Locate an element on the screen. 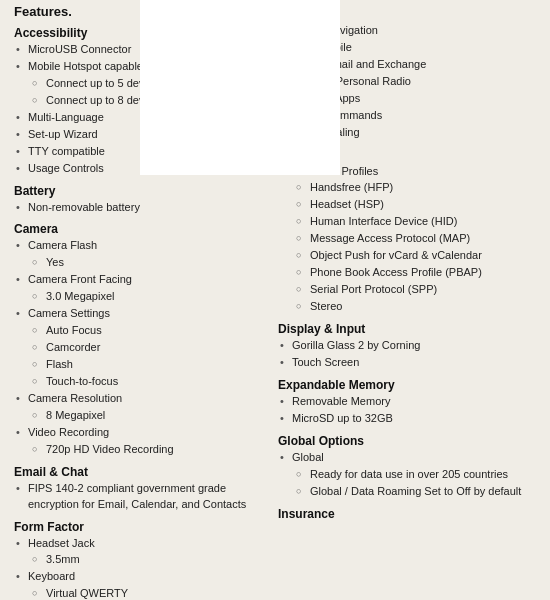  global-list: Global Ready for data use in over 205 co… is located at coordinates (410, 475).